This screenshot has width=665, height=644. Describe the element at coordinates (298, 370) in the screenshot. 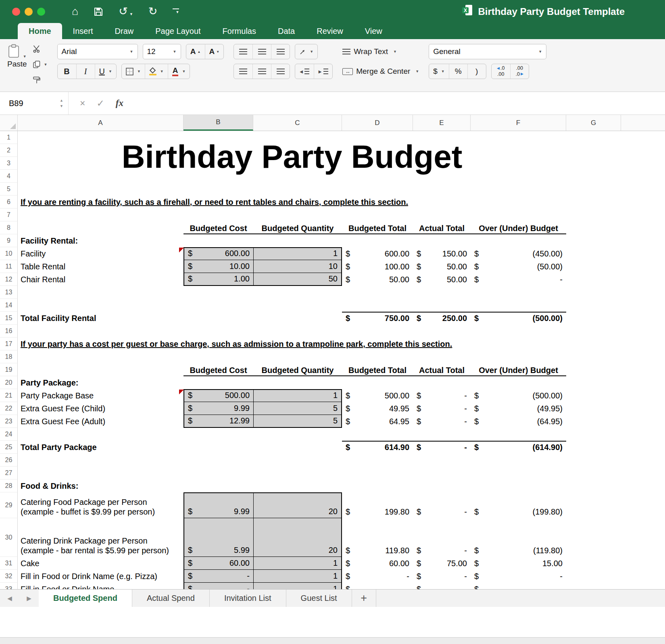

I see `cell-C19: Budgeted Quantity` at that location.